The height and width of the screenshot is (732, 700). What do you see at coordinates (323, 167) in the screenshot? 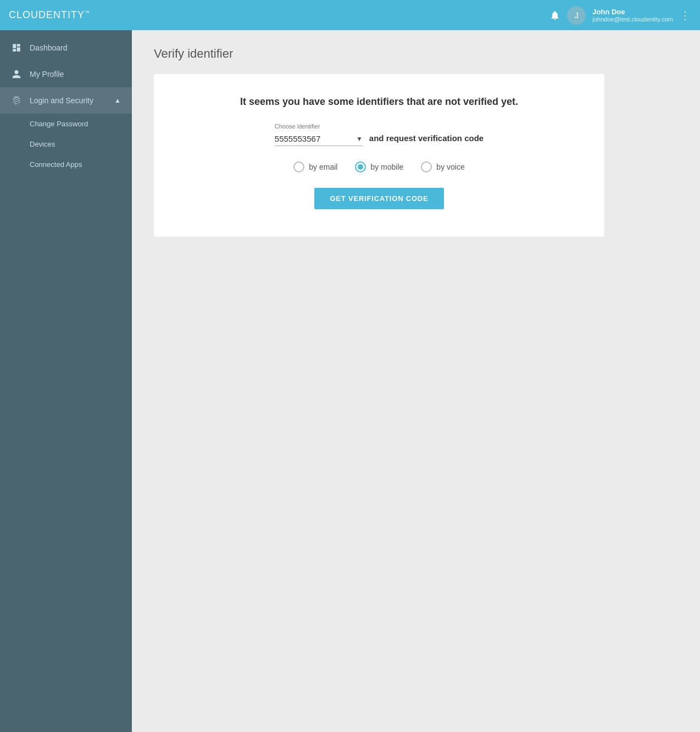
I see `radio-label-email: by email` at bounding box center [323, 167].